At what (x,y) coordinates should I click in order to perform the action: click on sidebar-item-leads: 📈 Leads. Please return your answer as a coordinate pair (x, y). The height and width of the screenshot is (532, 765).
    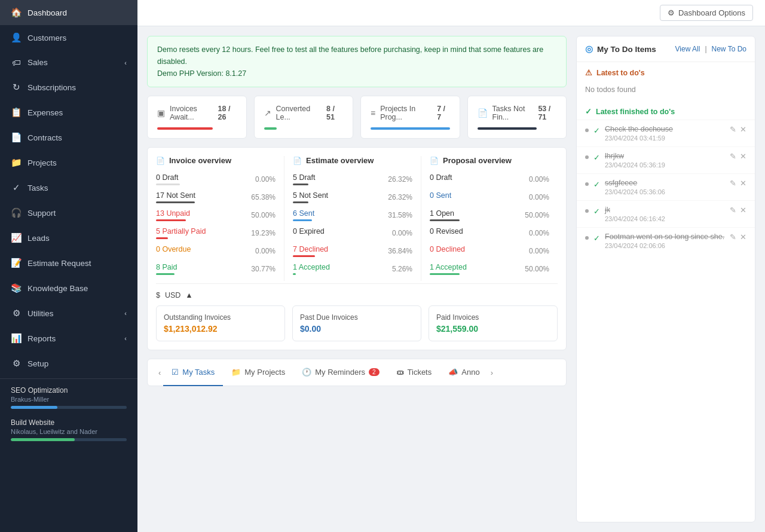
    Looking at the image, I should click on (69, 238).